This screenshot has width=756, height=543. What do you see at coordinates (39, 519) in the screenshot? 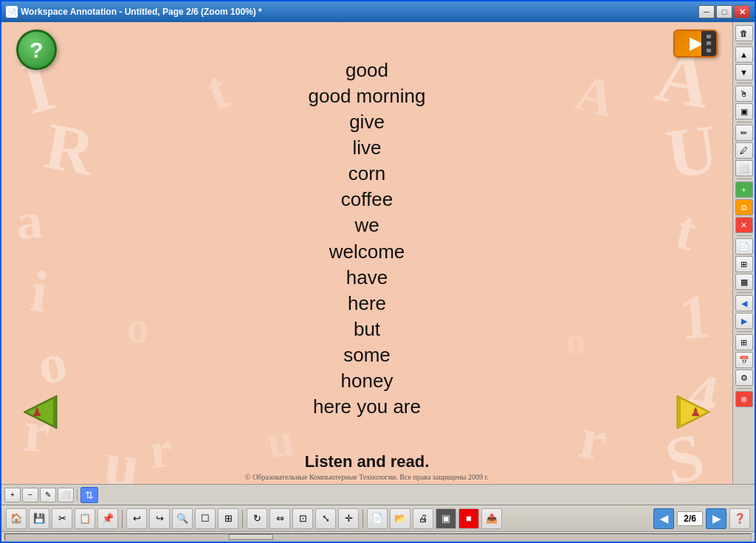
I see `bt-save-button: 💾` at bounding box center [39, 519].